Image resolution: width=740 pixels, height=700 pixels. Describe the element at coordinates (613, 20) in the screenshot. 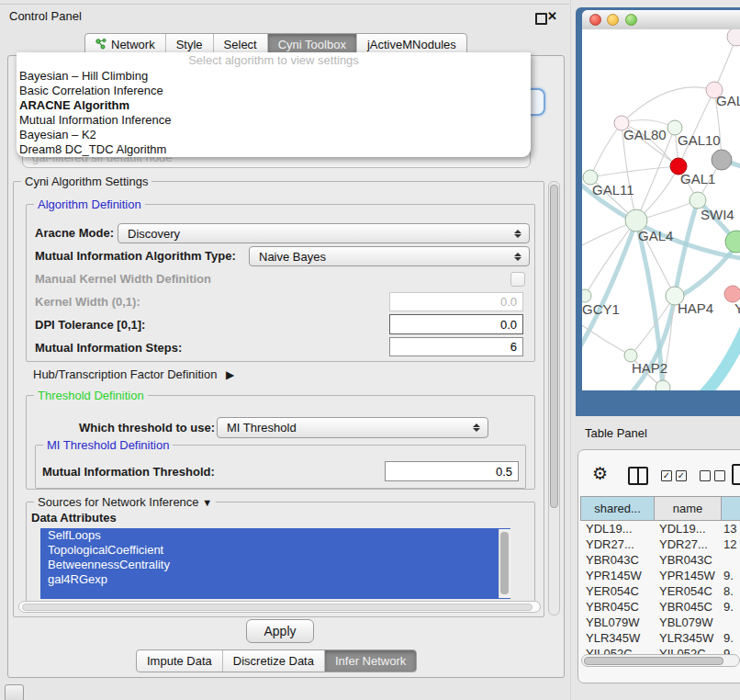

I see `minimize-button` at that location.